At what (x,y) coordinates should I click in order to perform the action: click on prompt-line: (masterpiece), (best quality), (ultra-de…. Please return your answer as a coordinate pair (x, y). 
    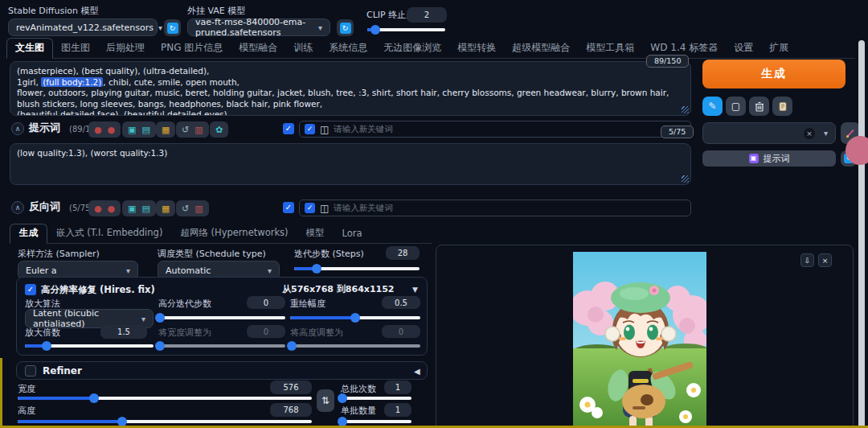
    Looking at the image, I should click on (350, 72).